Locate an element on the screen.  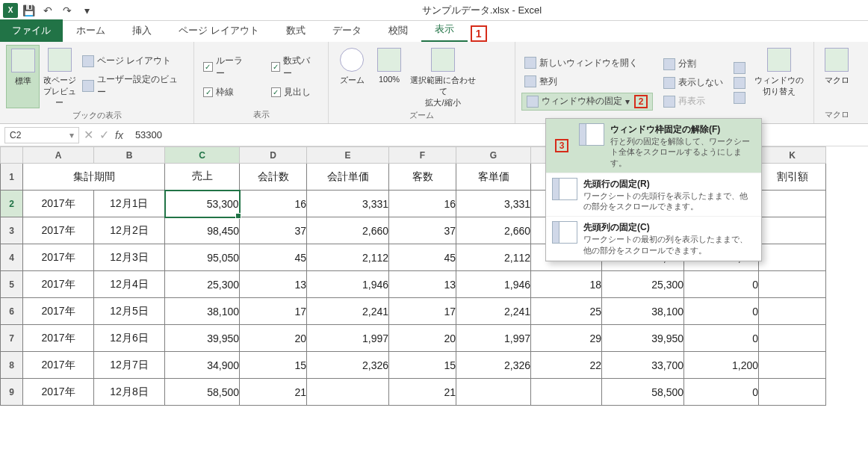
cell: 12月8日 is located at coordinates (130, 392).